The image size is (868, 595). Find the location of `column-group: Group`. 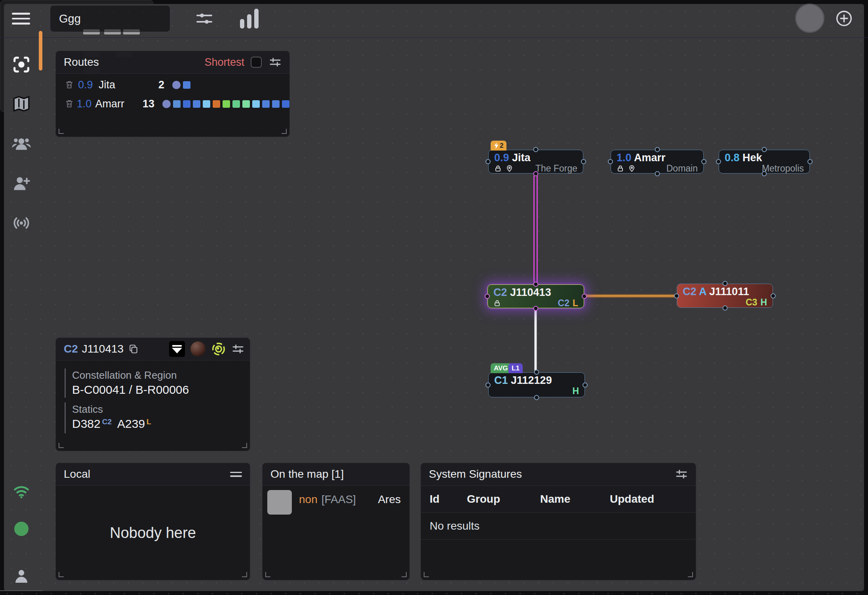

column-group: Group is located at coordinates (504, 499).